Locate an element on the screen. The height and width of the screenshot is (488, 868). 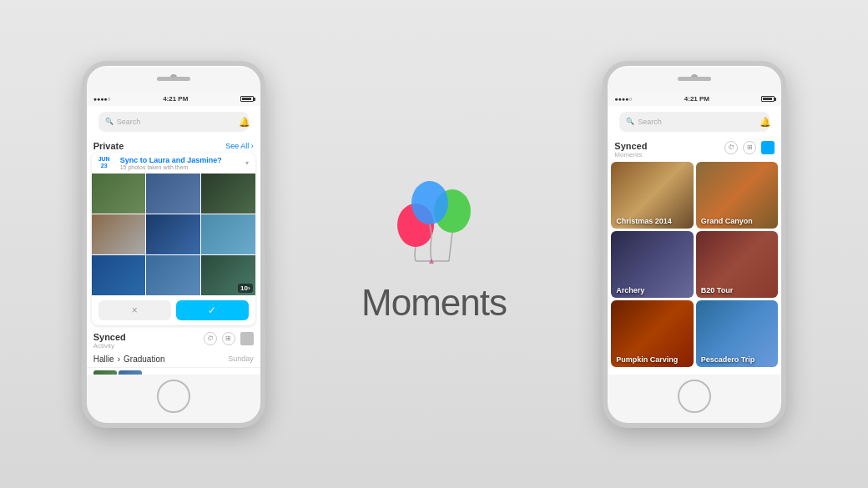
synced-subtitle-right: Moments is located at coordinates (631, 155).